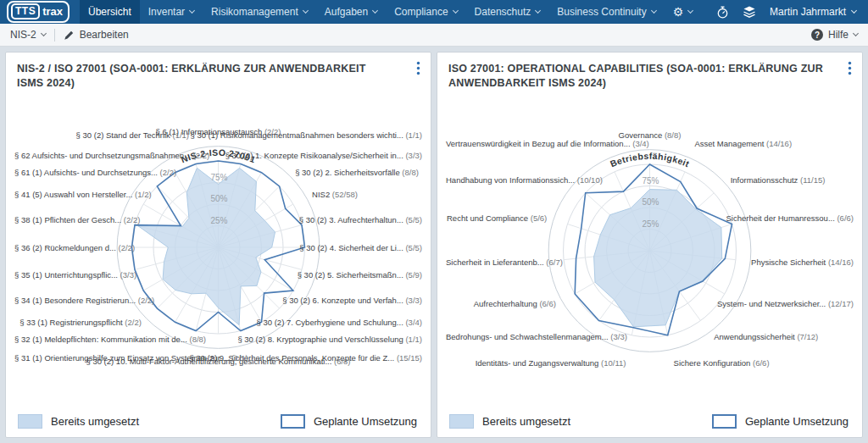  Describe the element at coordinates (339, 322) in the screenshot. I see `svg-text:§ 30 (2) 7. Cyberhygiene und S: § 30 (2) 7. Cyberhygiene und Schulung...…` at that location.